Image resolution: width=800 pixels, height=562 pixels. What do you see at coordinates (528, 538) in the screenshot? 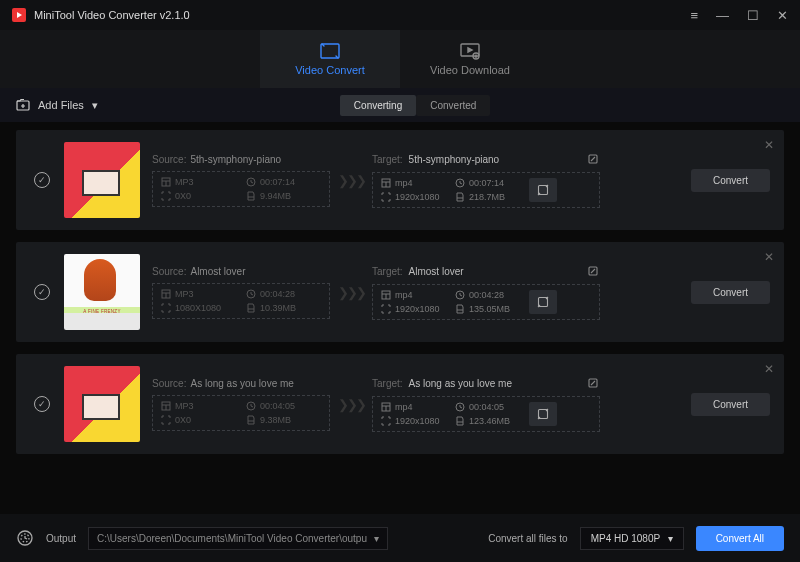
I see `convert-all-to-label: Convert all files to` at bounding box center [528, 538].